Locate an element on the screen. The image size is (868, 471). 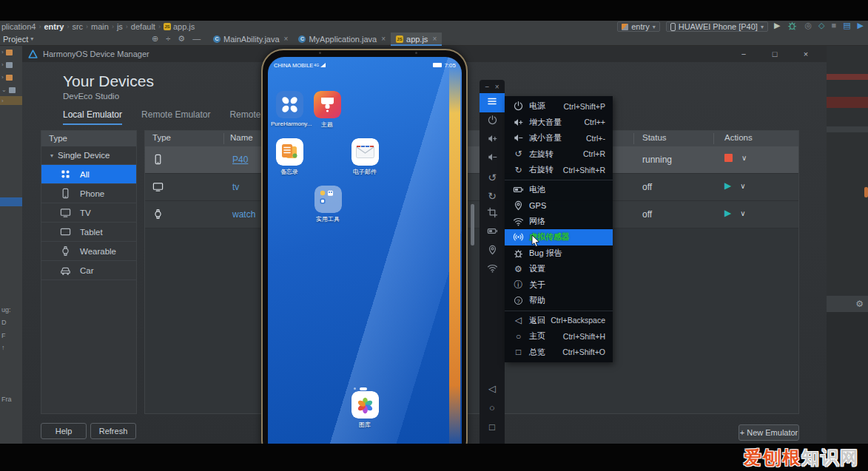
menu-item-返回: ◁返回Ctrl+Backspace is located at coordinates (559, 321).